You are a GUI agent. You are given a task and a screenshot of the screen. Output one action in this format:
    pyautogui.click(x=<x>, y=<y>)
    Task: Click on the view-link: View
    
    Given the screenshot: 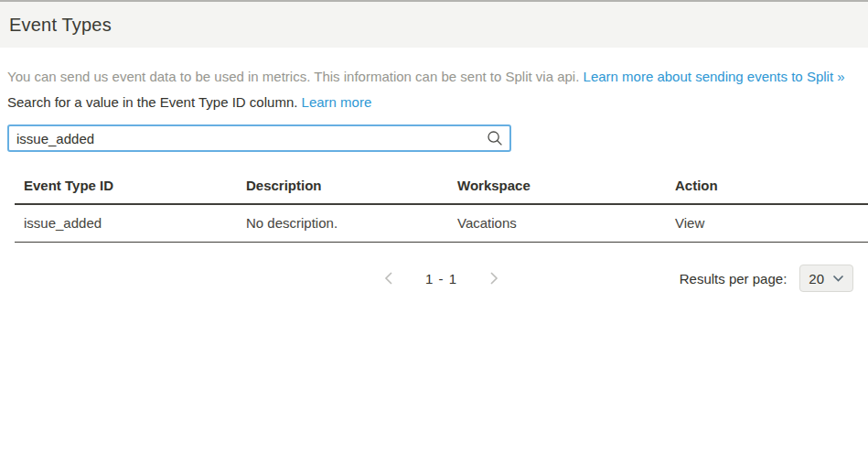 What is the action you would take?
    pyautogui.click(x=690, y=223)
    